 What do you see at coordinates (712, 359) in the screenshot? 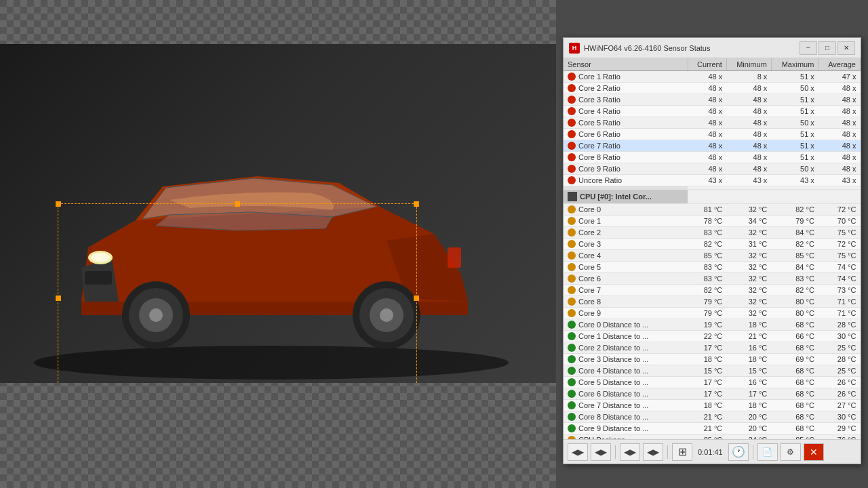
I see `table-row: Core 3 Distance to ... 18 °C 18 °C 69 °C…` at bounding box center [712, 359].